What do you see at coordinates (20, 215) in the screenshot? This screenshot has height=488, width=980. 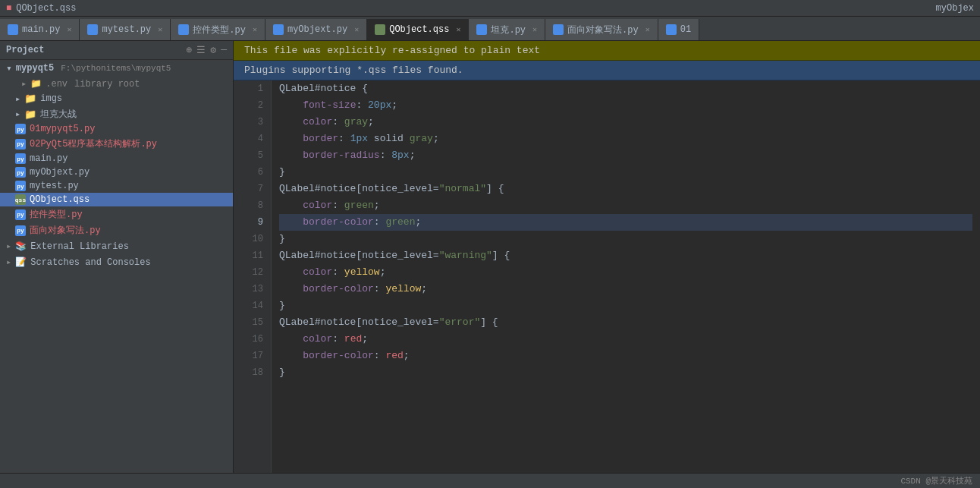 I see `control-icon-wrap: py` at bounding box center [20, 215].